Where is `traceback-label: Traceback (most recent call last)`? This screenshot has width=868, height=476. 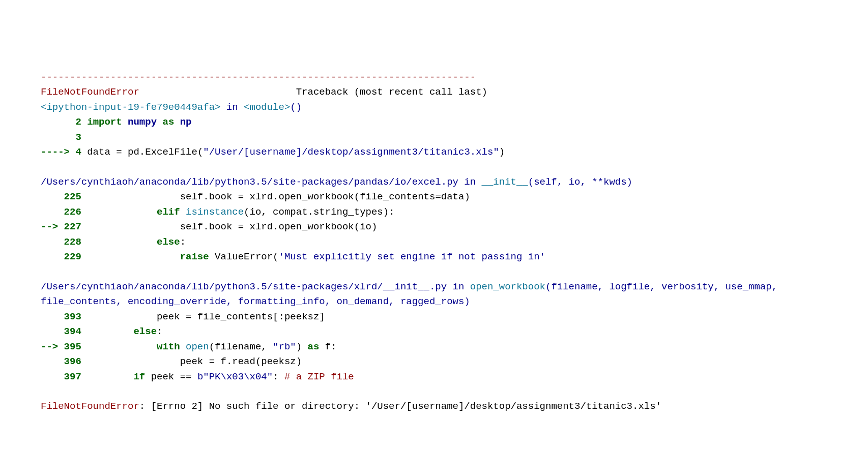
traceback-label: Traceback (most recent call last) is located at coordinates (313, 92).